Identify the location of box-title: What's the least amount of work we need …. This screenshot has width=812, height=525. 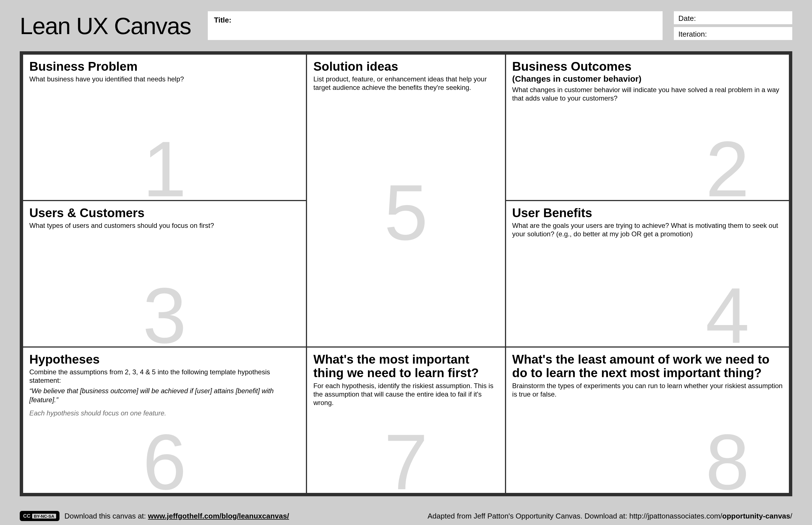
(648, 366).